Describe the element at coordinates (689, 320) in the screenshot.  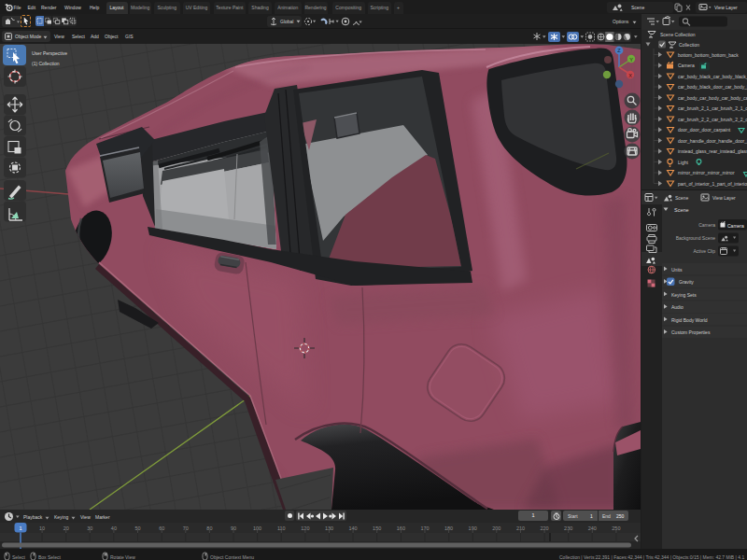
I see `svg-text: Rigid Body World` at that location.